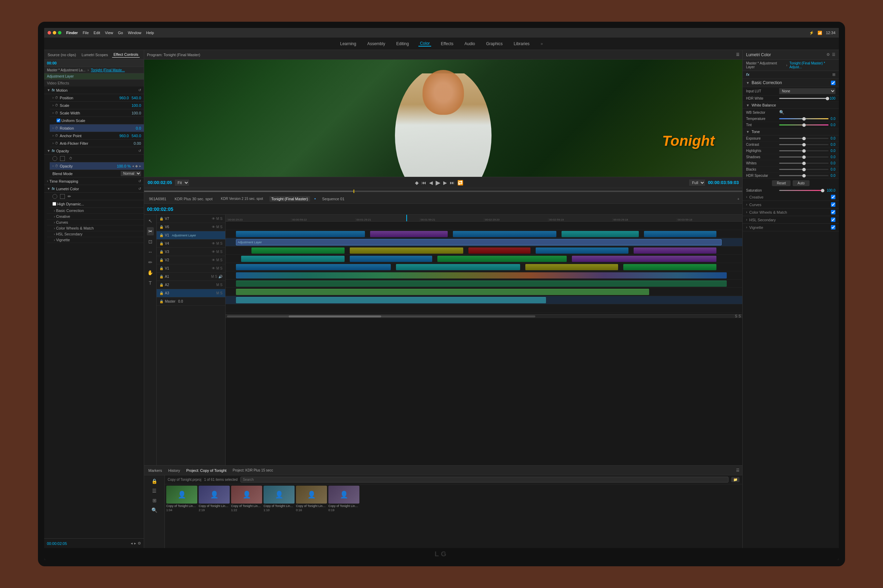 The width and height of the screenshot is (883, 588). What do you see at coordinates (138, 128) in the screenshot?
I see `rotation-value: 0.0` at bounding box center [138, 128].